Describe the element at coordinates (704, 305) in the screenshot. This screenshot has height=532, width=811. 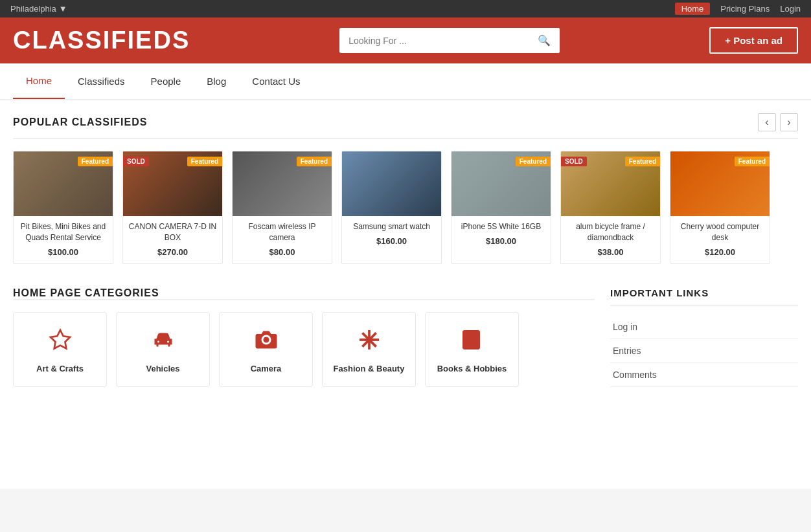
I see `sidebar-divider` at that location.